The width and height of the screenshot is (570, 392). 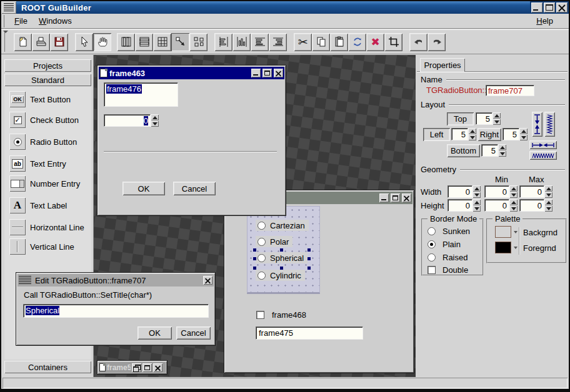 I want to click on width-value: 0, so click(x=460, y=192).